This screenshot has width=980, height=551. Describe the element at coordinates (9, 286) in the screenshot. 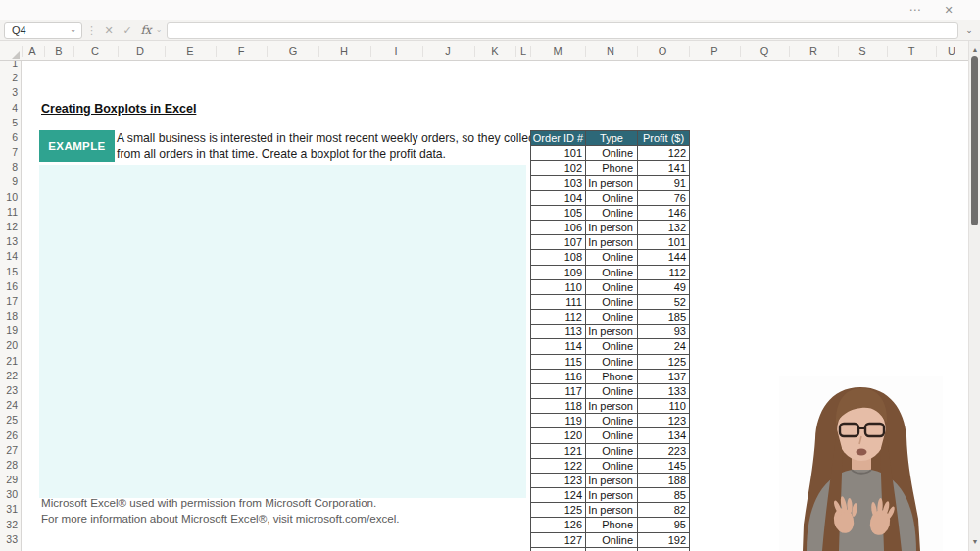

I see `row-header-16: 16` at that location.